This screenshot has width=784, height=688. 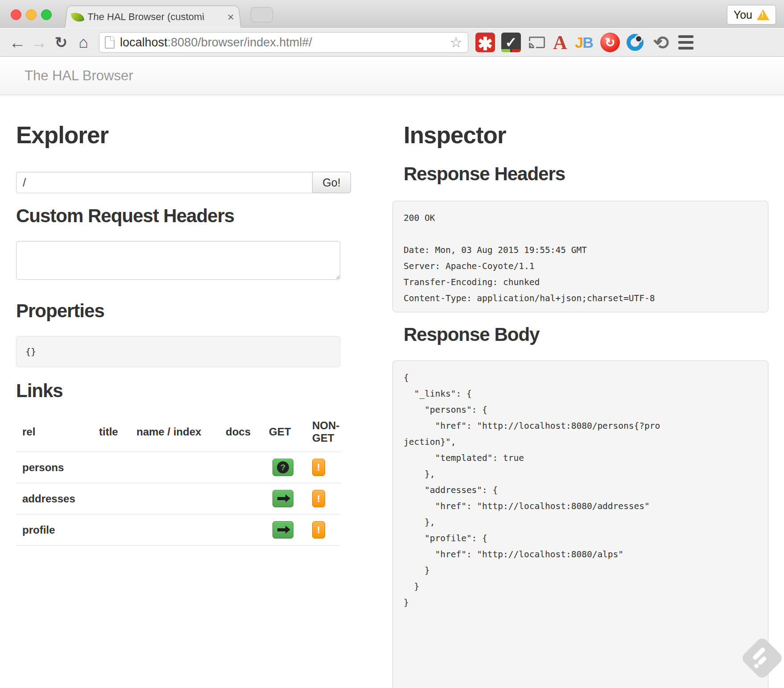 I want to click on menu-icon, so click(x=686, y=42).